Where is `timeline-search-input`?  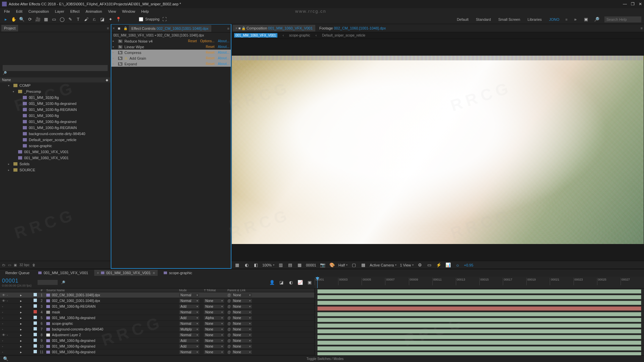
timeline-search-input is located at coordinates (48, 282).